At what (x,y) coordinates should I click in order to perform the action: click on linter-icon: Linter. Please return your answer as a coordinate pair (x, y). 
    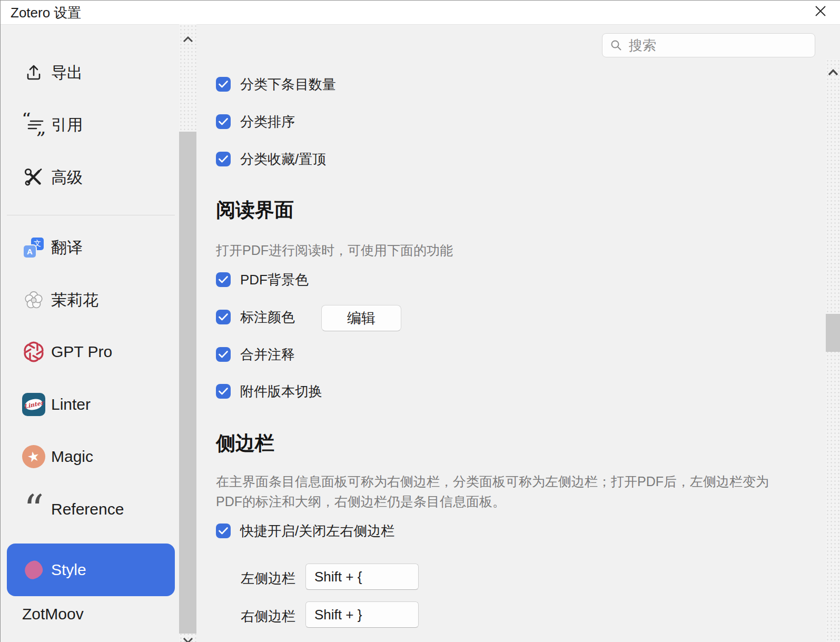
    Looking at the image, I should click on (34, 404).